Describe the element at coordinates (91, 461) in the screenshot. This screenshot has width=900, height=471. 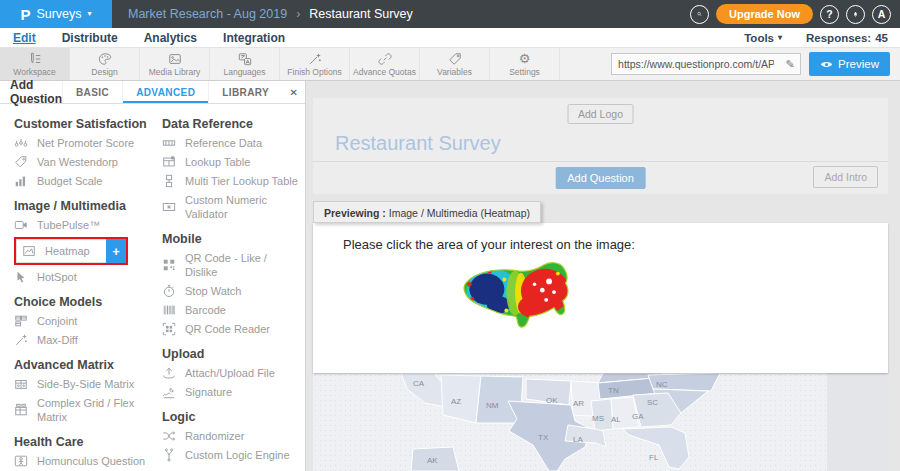
I see `qtype-label: Homunculus Question` at that location.